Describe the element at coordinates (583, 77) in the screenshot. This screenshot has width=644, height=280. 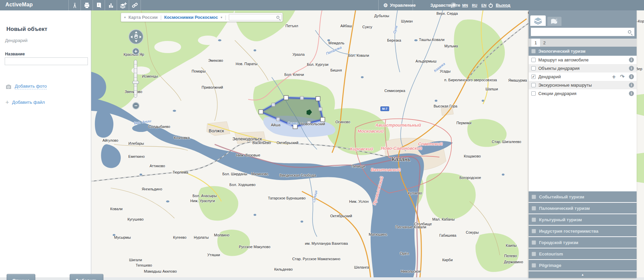
I see `layer-row: ✓Дендрарий+↷i` at that location.